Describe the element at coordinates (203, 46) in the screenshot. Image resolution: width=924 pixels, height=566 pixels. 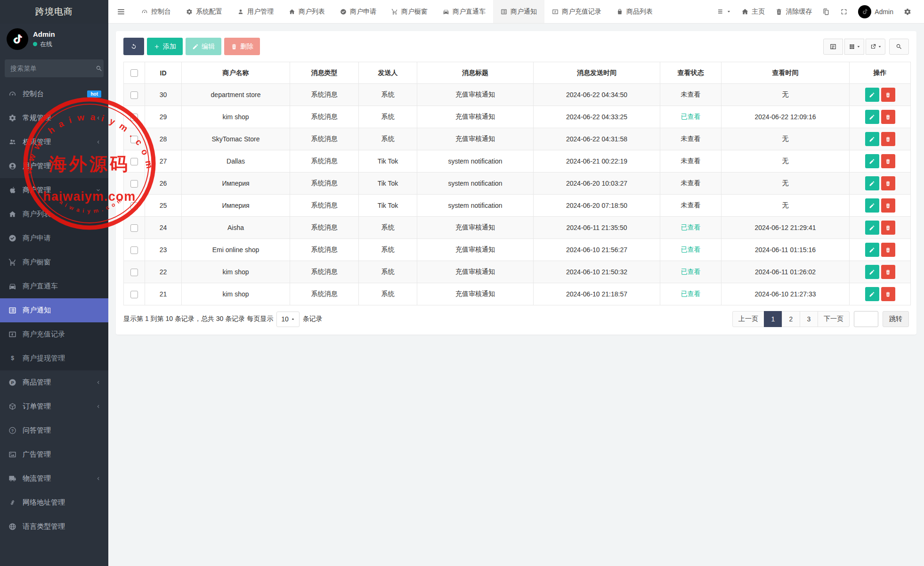
I see `edit-button: 编辑` at that location.